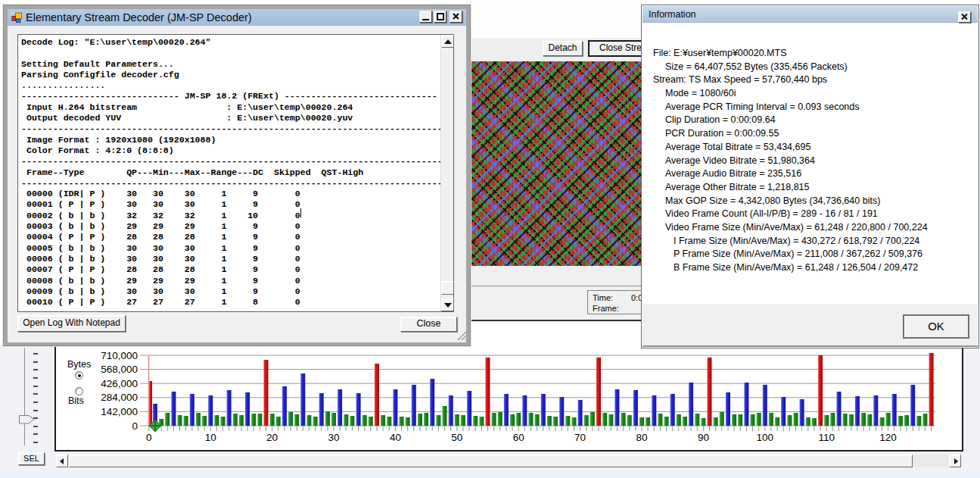  I want to click on svg-text: 426,000, so click(120, 383).